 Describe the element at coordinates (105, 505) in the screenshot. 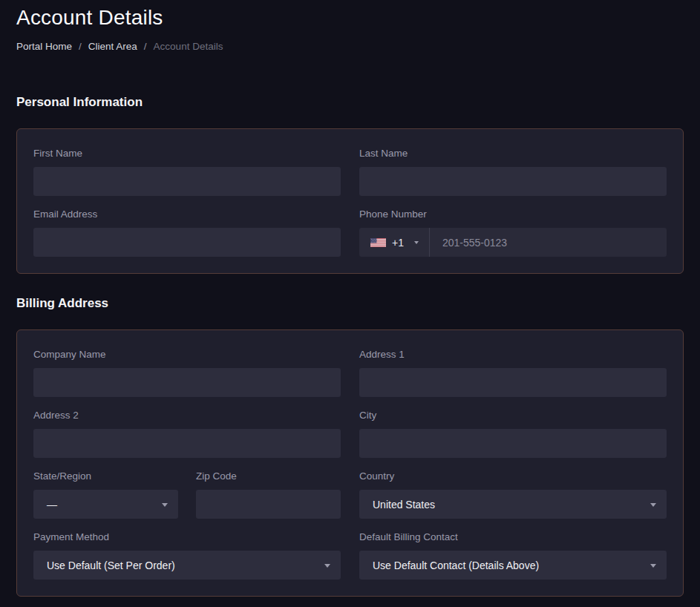

I see `state-region-select: —` at that location.